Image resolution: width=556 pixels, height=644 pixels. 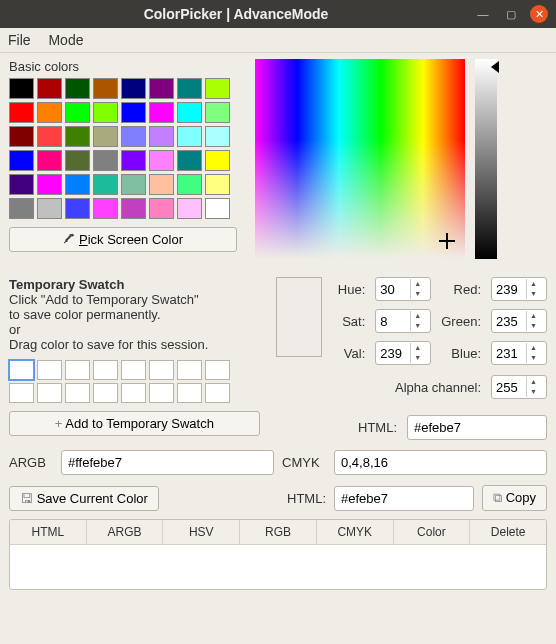 I want to click on table-header-delete: Delete, so click(x=508, y=532).